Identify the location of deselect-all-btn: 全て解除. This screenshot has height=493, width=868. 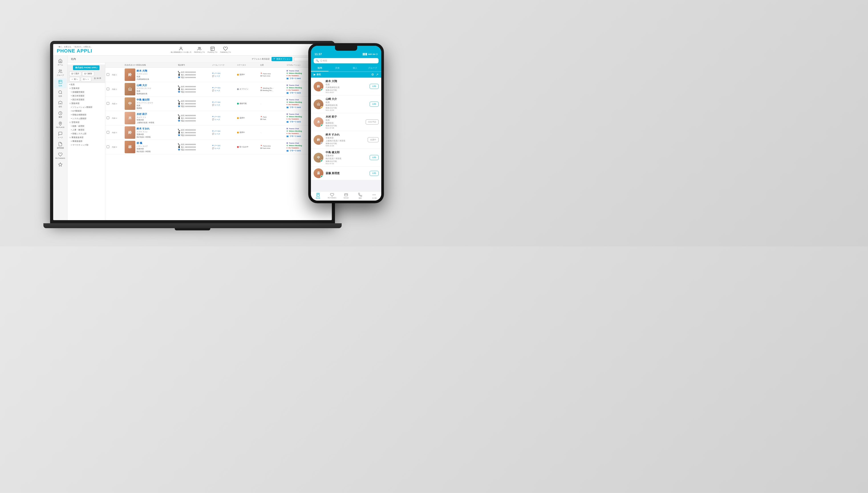
(88, 74).